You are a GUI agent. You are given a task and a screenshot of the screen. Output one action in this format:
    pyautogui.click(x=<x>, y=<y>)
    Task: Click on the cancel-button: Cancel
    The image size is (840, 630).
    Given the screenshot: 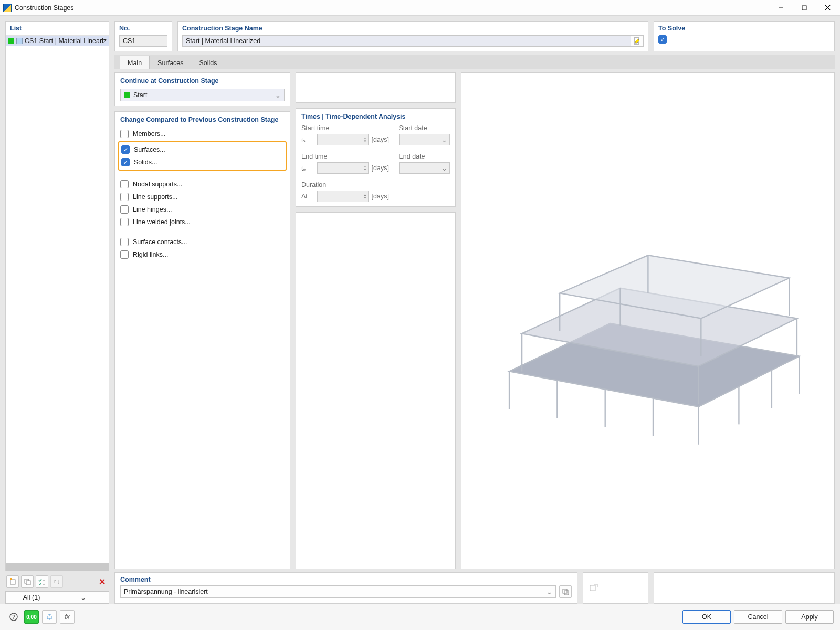 What is the action you would take?
    pyautogui.click(x=758, y=617)
    